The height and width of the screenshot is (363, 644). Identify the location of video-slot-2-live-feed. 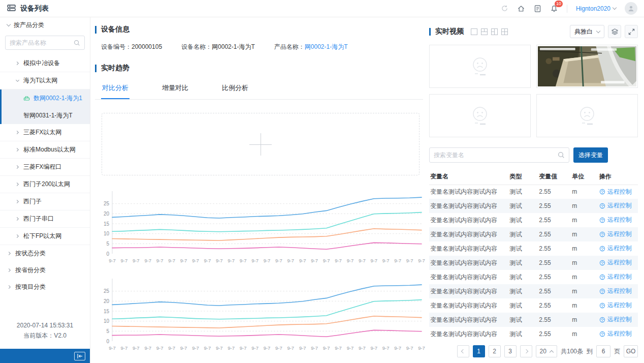
(587, 66).